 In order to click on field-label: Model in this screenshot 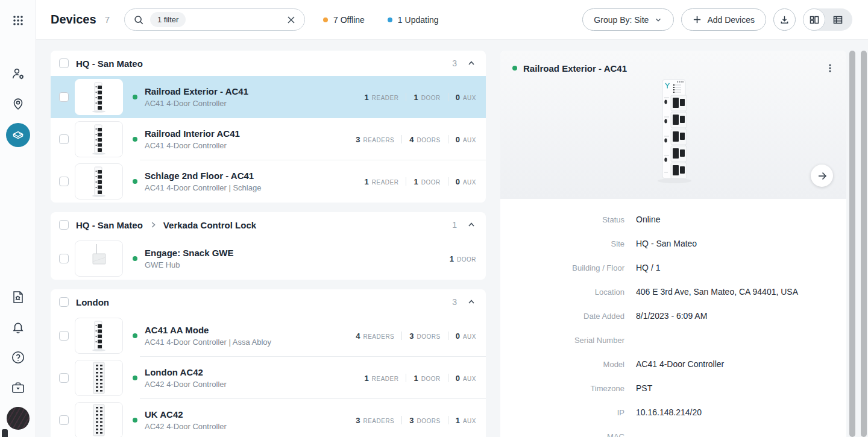, I will do `click(562, 364)`.